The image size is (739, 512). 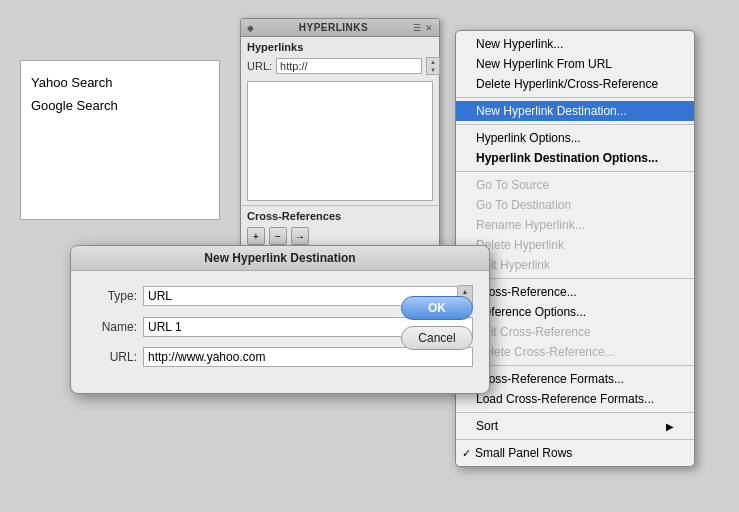 What do you see at coordinates (575, 205) in the screenshot?
I see `menu-item-goto-dest: Go To Destination` at bounding box center [575, 205].